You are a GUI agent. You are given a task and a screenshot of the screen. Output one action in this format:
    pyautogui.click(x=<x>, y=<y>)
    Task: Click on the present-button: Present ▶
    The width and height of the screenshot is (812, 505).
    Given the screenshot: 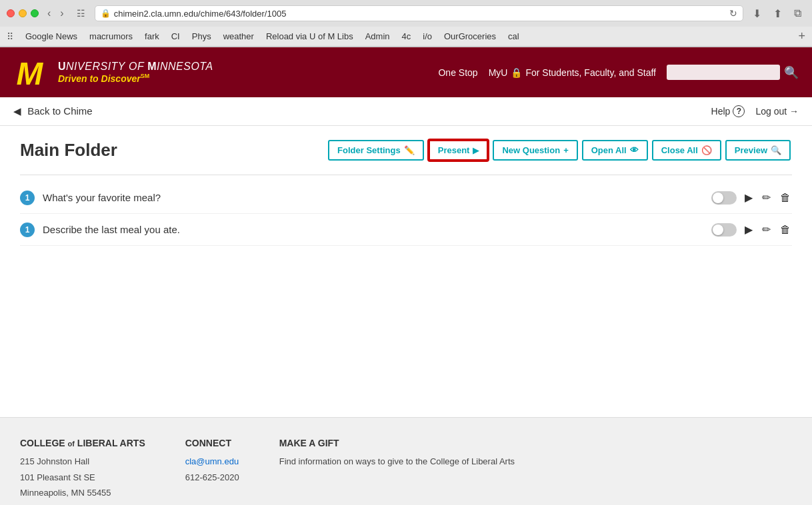 What is the action you would take?
    pyautogui.click(x=459, y=151)
    